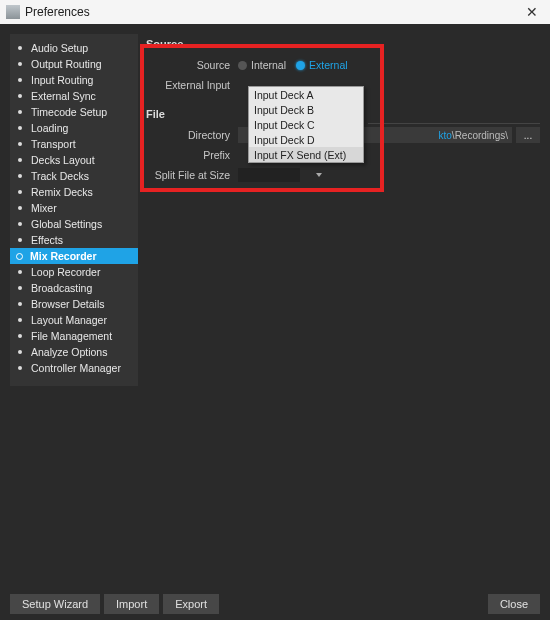 The image size is (550, 620). What do you see at coordinates (191, 135) in the screenshot?
I see `directory-label: Directory` at bounding box center [191, 135].